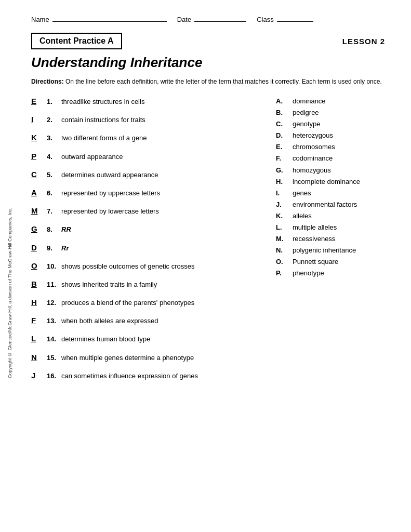 The width and height of the screenshot is (411, 532). I want to click on question-number: 11., so click(54, 285).